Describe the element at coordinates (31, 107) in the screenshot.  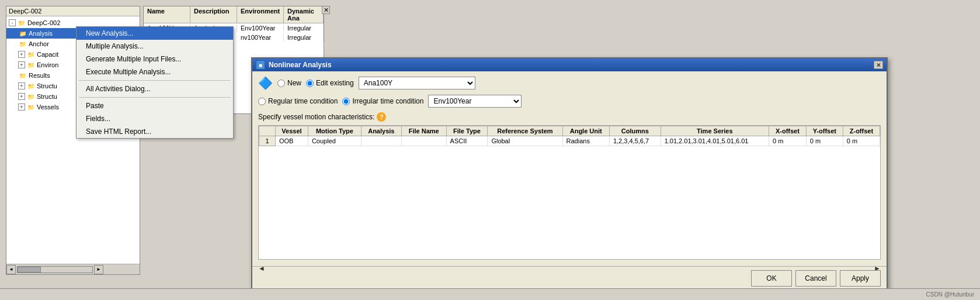
I see `folder-icon-vessels: 📁` at that location.